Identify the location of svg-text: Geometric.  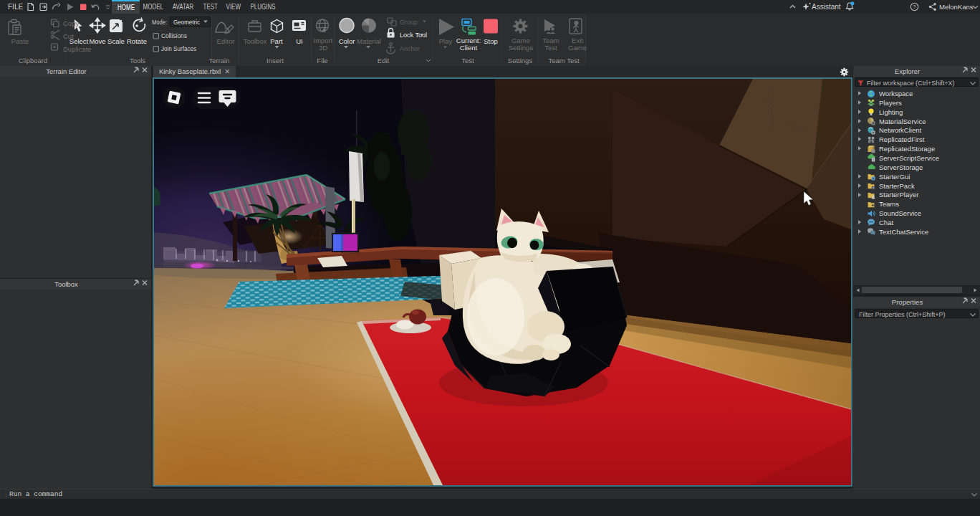
(186, 22).